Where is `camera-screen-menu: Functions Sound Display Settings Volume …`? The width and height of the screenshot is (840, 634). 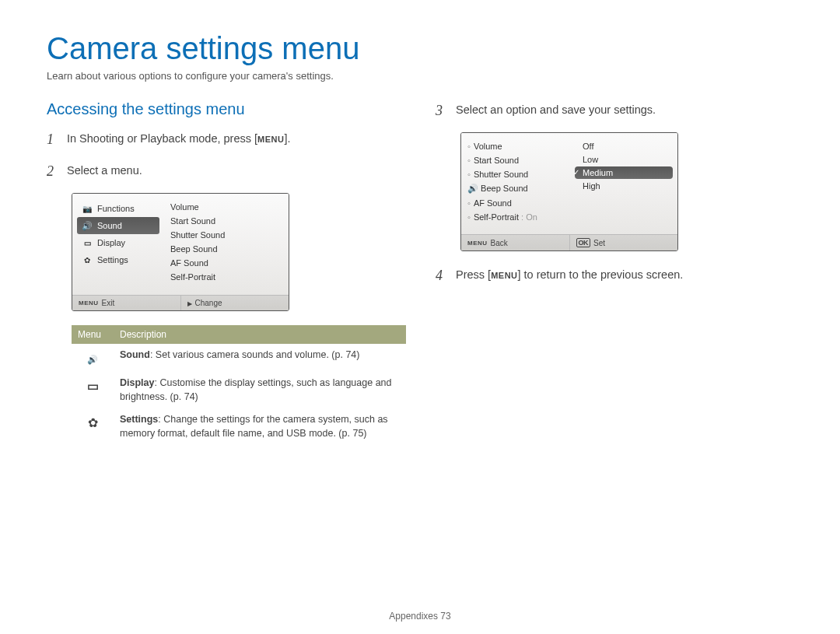
camera-screen-menu: Functions Sound Display Settings Volume … is located at coordinates (180, 252).